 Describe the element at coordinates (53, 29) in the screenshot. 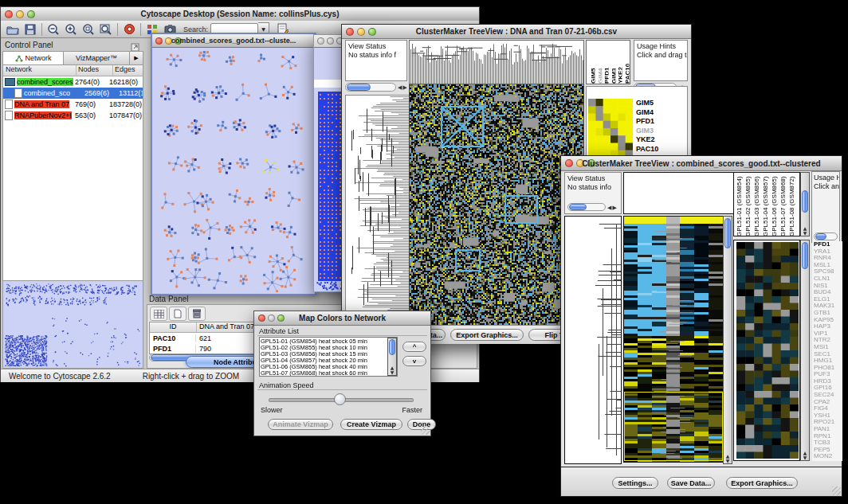

I see `zoom-out-icon` at that location.